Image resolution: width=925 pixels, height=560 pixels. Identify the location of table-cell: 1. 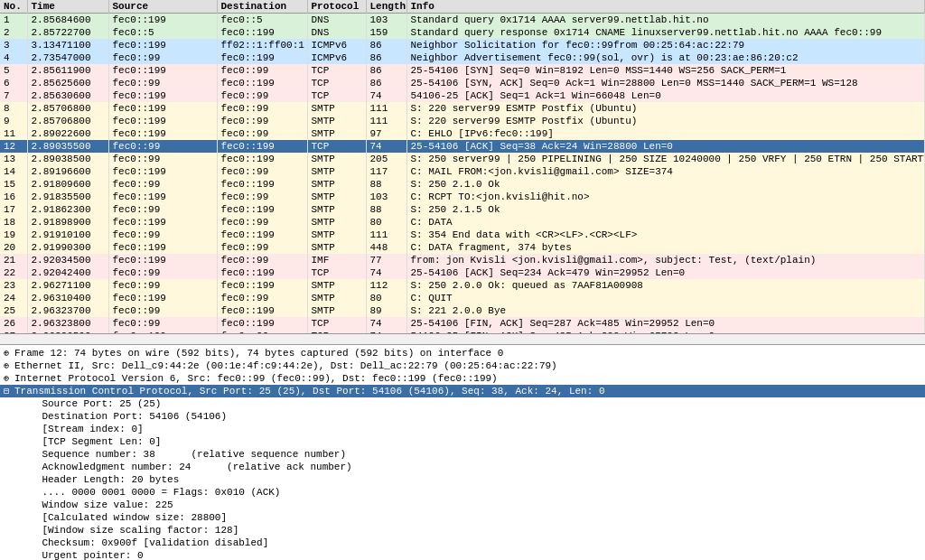
(14, 20).